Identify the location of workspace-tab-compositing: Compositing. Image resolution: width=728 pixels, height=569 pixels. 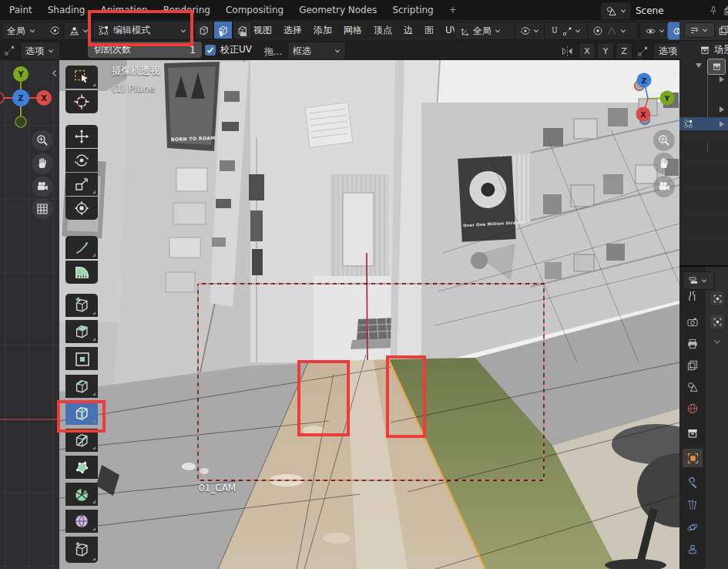
(254, 11).